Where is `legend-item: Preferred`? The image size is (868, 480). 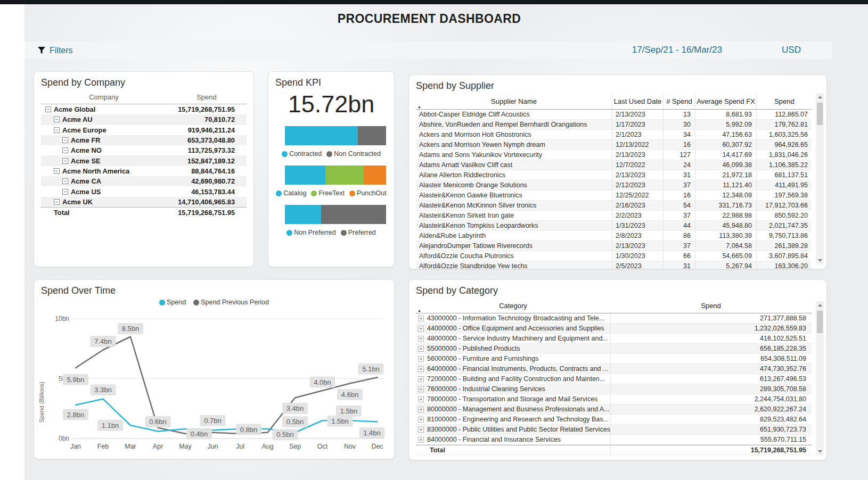
legend-item: Preferred is located at coordinates (358, 233).